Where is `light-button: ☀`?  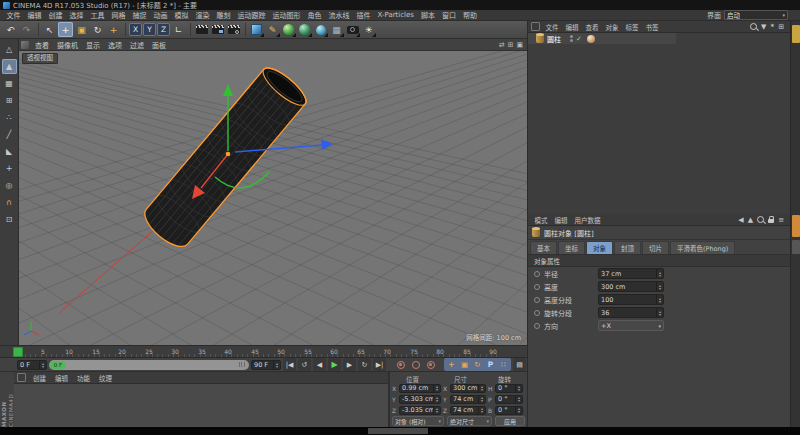 light-button: ☀ is located at coordinates (368, 30).